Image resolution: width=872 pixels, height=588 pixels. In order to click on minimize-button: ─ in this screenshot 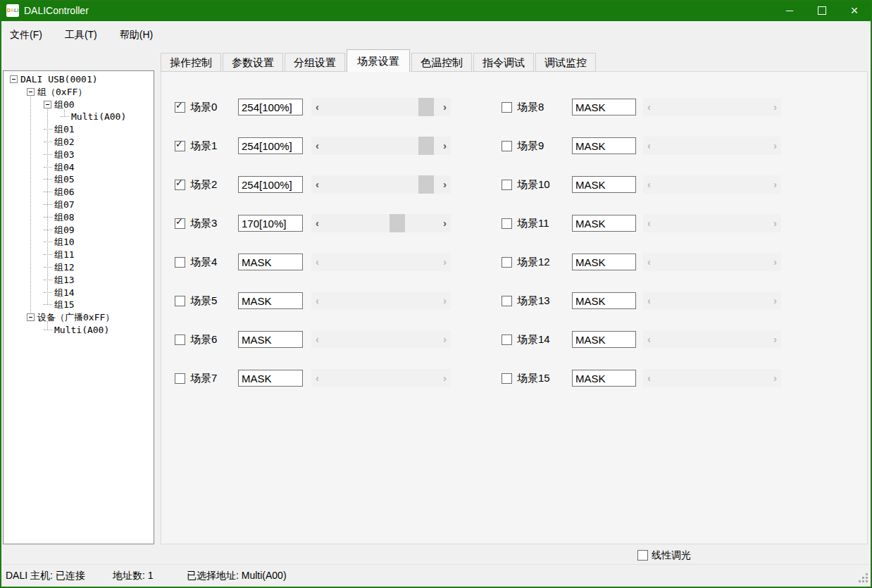, I will do `click(790, 11)`.